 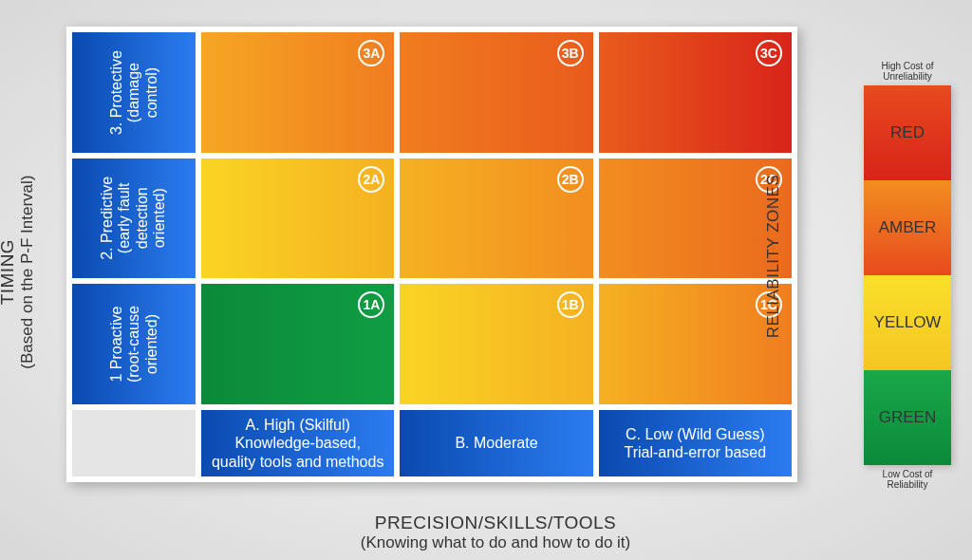 What do you see at coordinates (134, 218) in the screenshot?
I see `row-header-predictive: 2. Predictive (early fault detection ori…` at bounding box center [134, 218].